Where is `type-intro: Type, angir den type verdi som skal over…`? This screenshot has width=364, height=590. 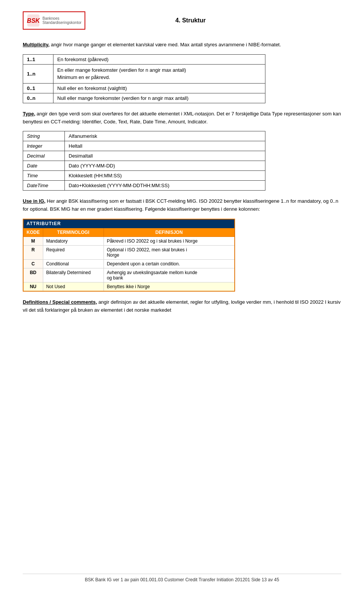 type-intro: Type, angir den type verdi som skal over… is located at coordinates (182, 118).